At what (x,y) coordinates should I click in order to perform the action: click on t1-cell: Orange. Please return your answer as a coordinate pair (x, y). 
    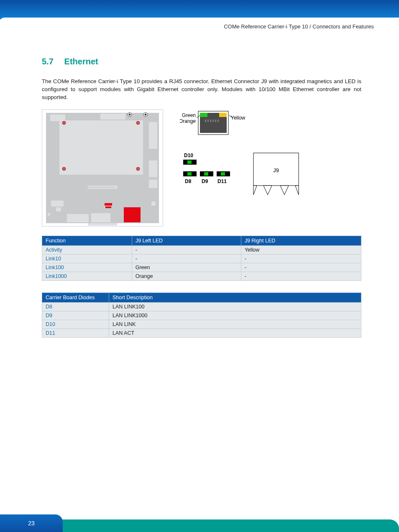
    Looking at the image, I should click on (187, 277).